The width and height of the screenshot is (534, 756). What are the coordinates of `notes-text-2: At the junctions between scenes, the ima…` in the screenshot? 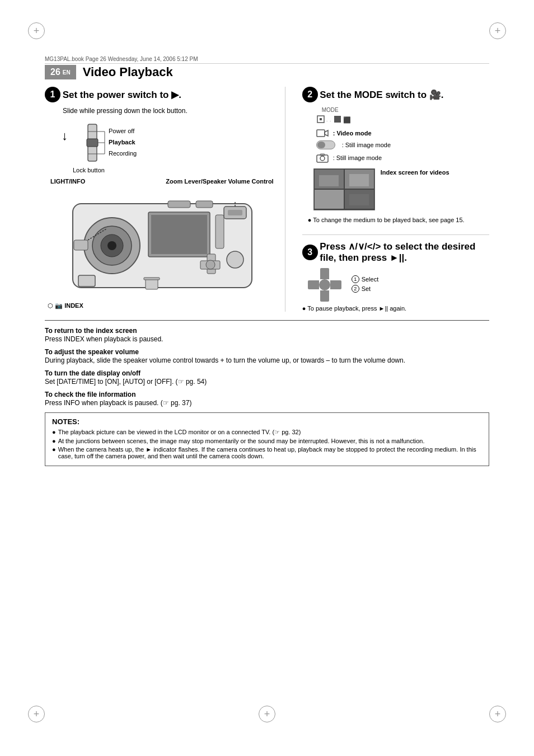 It's located at (242, 441).